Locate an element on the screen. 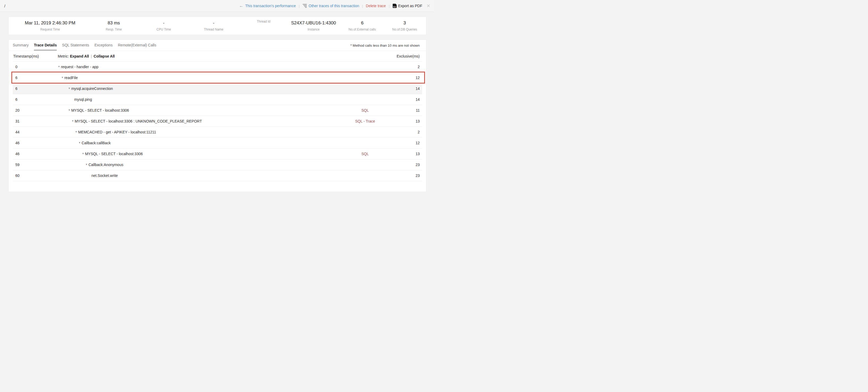 This screenshot has height=392, width=868. resp-time-label: Resp. Time is located at coordinates (114, 30).